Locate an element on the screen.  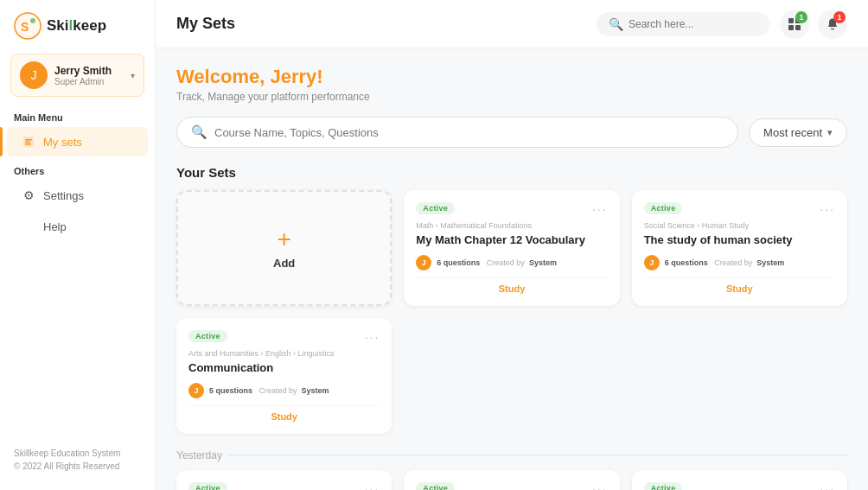
card-title: Communication is located at coordinates (284, 368).